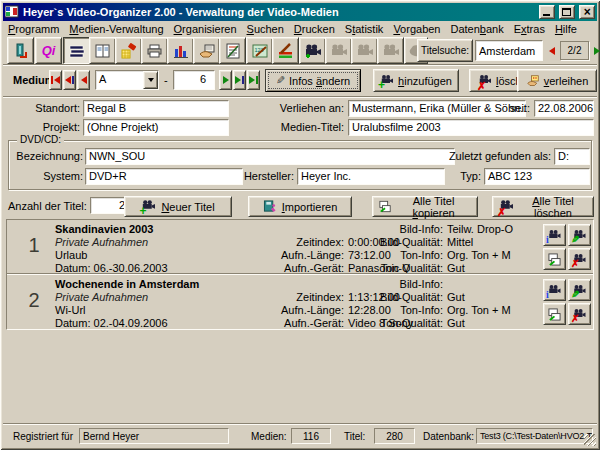 This screenshot has width=600, height=450. I want to click on verleihen-button: verleihen, so click(557, 80).